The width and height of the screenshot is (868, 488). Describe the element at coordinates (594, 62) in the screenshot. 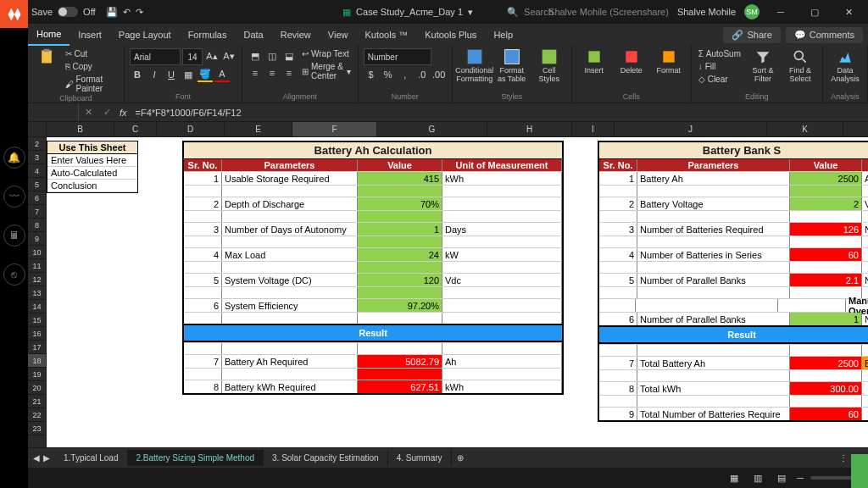

I see `insert-cells-button: Insert` at that location.